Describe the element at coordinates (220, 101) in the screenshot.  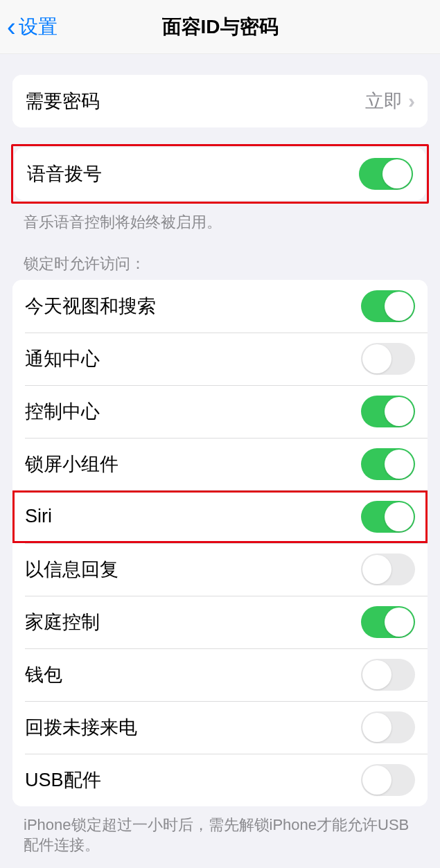
I see `require-passcode-row: 需要密码 立即 ›` at that location.